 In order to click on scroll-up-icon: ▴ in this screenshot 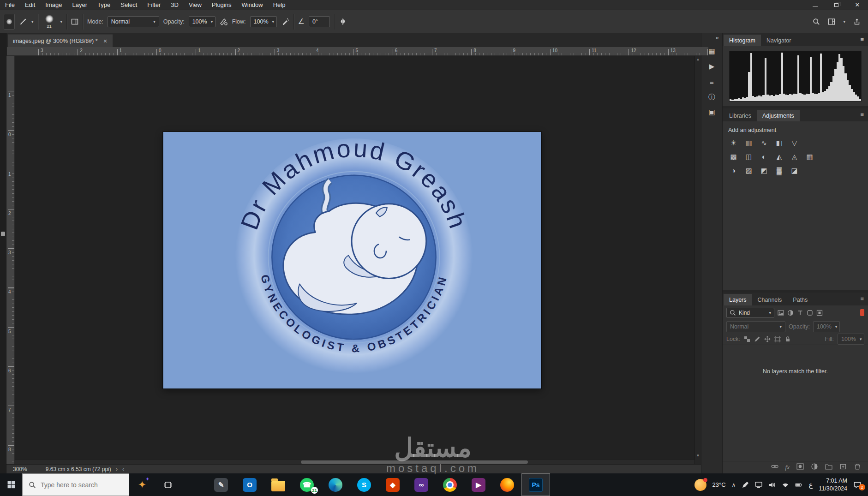, I will do `click(698, 59)`.